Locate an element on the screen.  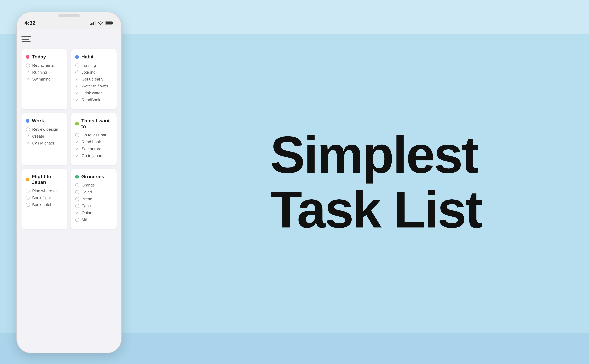
card-groceries: Groceries Orange Salad Bread is located at coordinates (94, 199).